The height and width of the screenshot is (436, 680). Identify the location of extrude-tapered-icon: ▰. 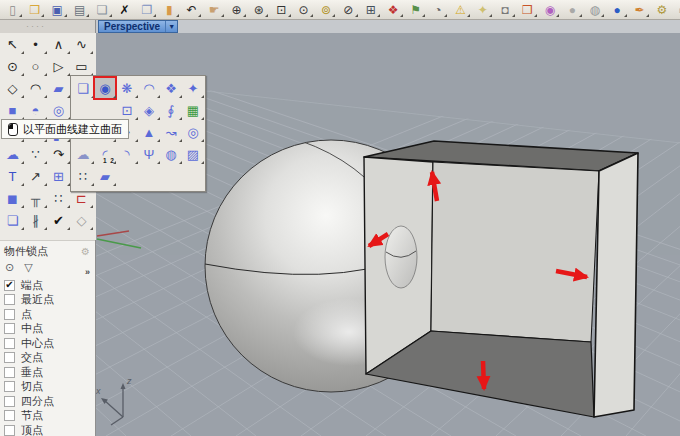
(105, 176).